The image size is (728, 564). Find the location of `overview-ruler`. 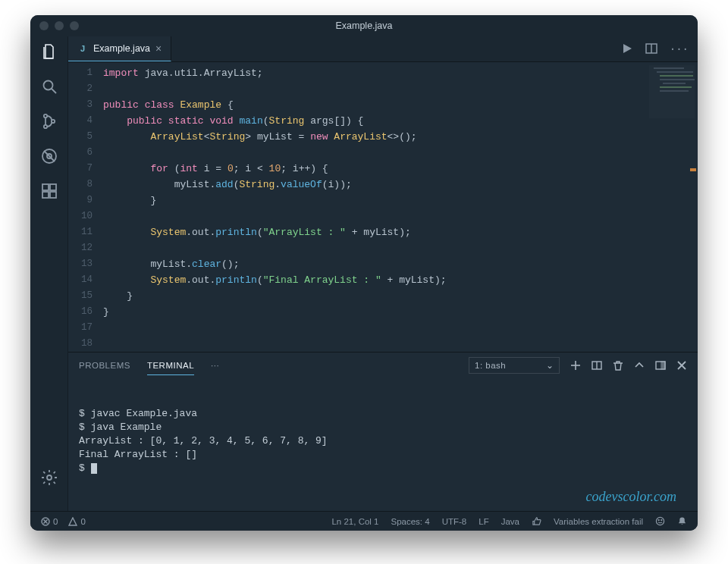

overview-ruler is located at coordinates (693, 207).